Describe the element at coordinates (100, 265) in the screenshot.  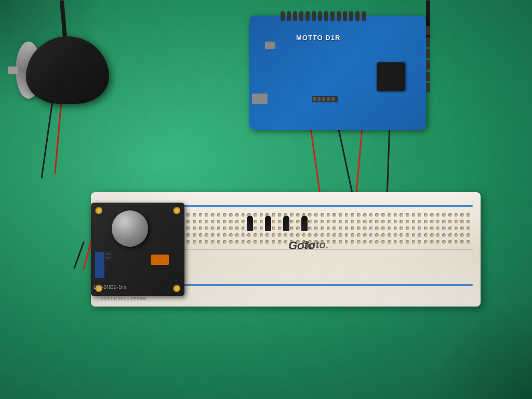
I see `encoder-connector` at that location.